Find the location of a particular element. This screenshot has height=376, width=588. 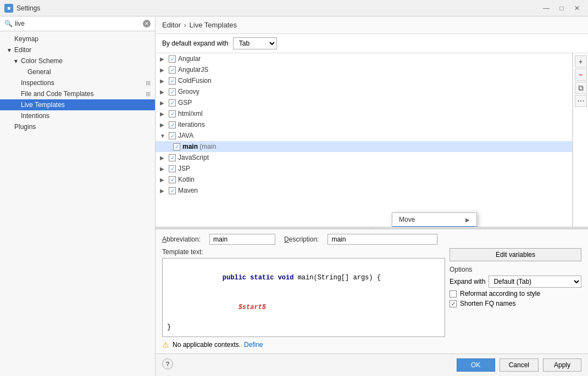

options-panel: Edit variables Options Expand with Defau… is located at coordinates (515, 299).